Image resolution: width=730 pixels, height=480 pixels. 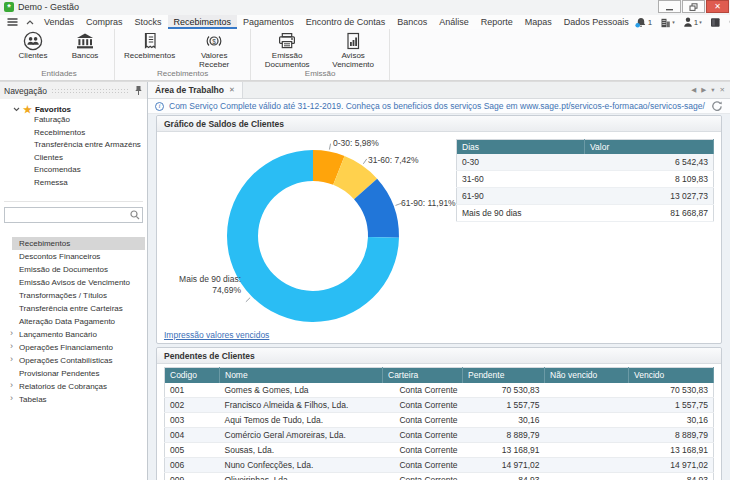 I want to click on print-overdue-link: Impressão valores vencidos, so click(x=216, y=335).